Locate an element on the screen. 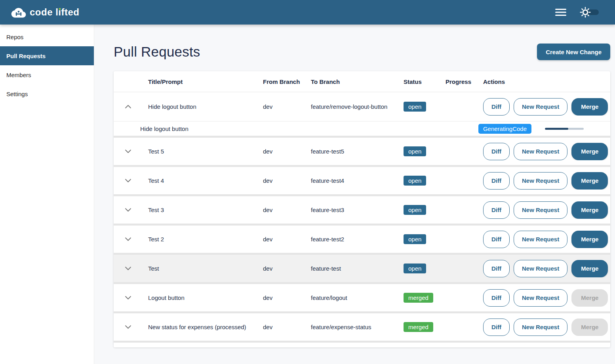  sidebar-item-repos: Repos is located at coordinates (47, 37).